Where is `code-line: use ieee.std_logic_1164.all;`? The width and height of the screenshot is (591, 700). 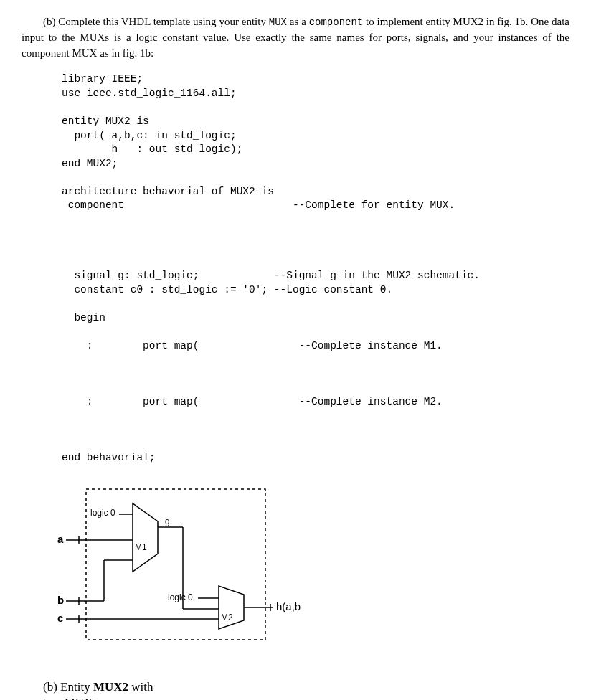 code-line: use ieee.std_logic_1164.all; is located at coordinates (149, 93).